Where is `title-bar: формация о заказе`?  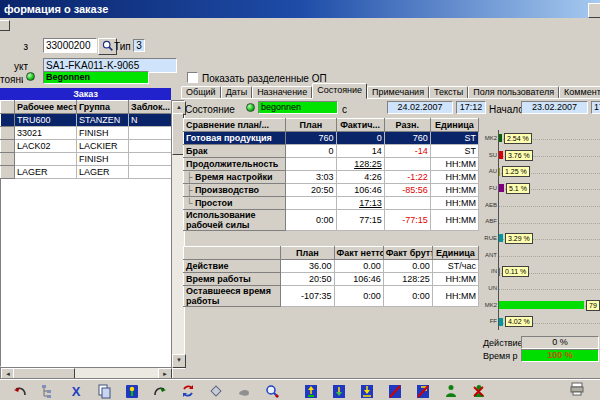
title-bar: формация о заказе is located at coordinates (300, 9).